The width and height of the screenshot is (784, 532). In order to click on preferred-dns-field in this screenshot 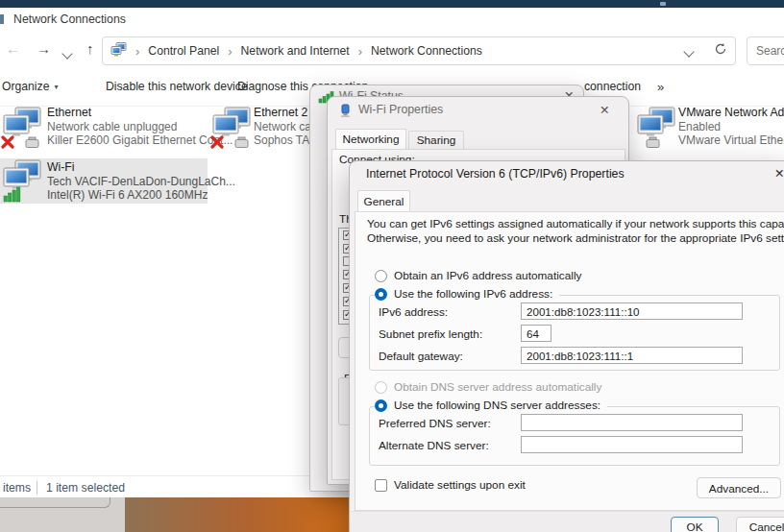, I will do `click(632, 423)`.